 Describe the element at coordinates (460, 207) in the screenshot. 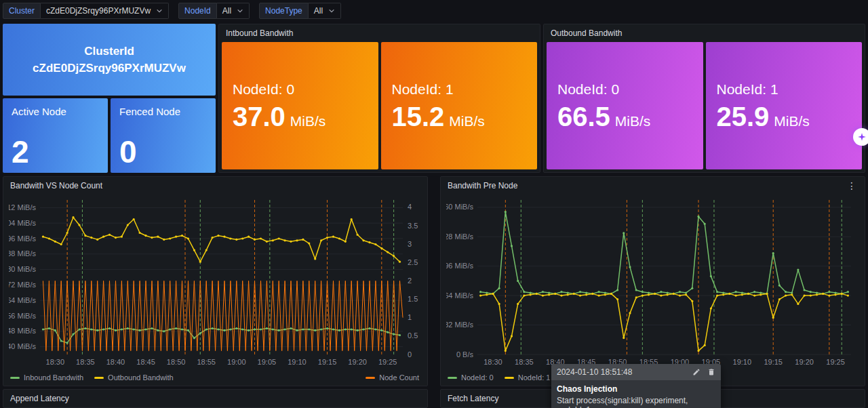

I see `svg-text: 160 MiB/s` at that location.